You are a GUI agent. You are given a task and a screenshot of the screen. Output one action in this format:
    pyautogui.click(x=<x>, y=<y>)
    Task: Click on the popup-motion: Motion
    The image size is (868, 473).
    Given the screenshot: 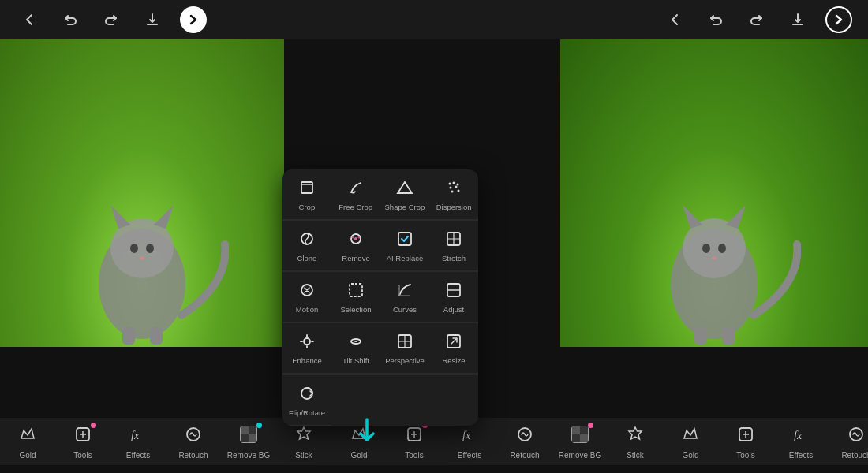 What is the action you would take?
    pyautogui.click(x=307, y=297)
    